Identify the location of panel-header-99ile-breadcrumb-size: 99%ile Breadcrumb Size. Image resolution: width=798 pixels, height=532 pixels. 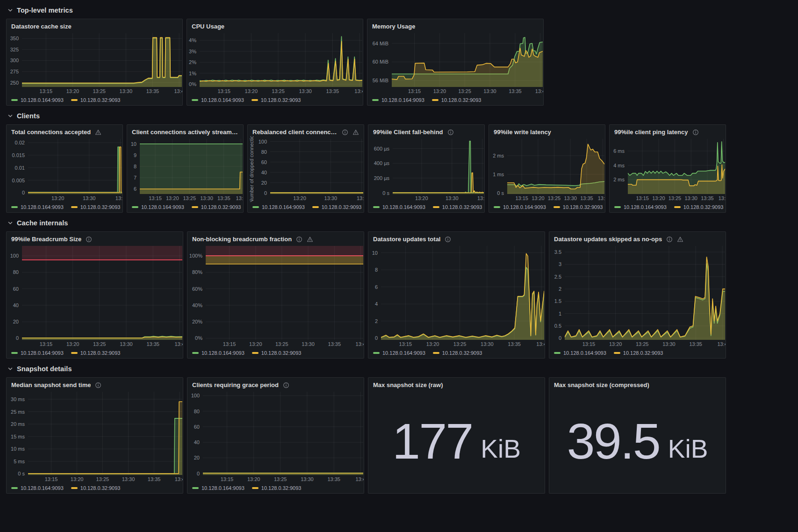
(94, 237).